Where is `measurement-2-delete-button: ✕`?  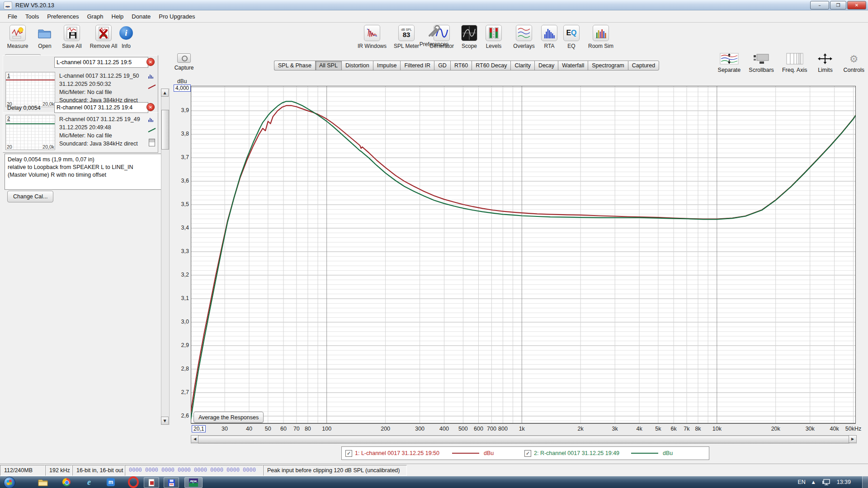
measurement-2-delete-button: ✕ is located at coordinates (151, 107).